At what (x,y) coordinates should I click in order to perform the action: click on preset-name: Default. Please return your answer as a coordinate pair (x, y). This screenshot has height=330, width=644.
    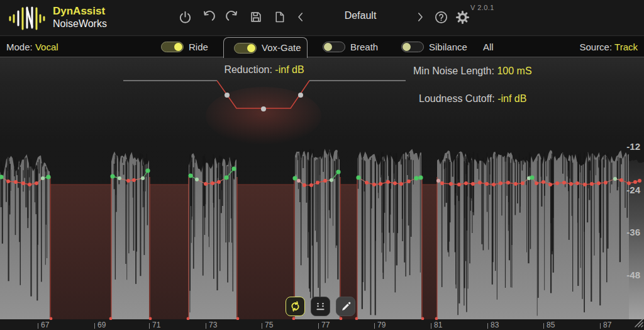
    Looking at the image, I should click on (360, 16).